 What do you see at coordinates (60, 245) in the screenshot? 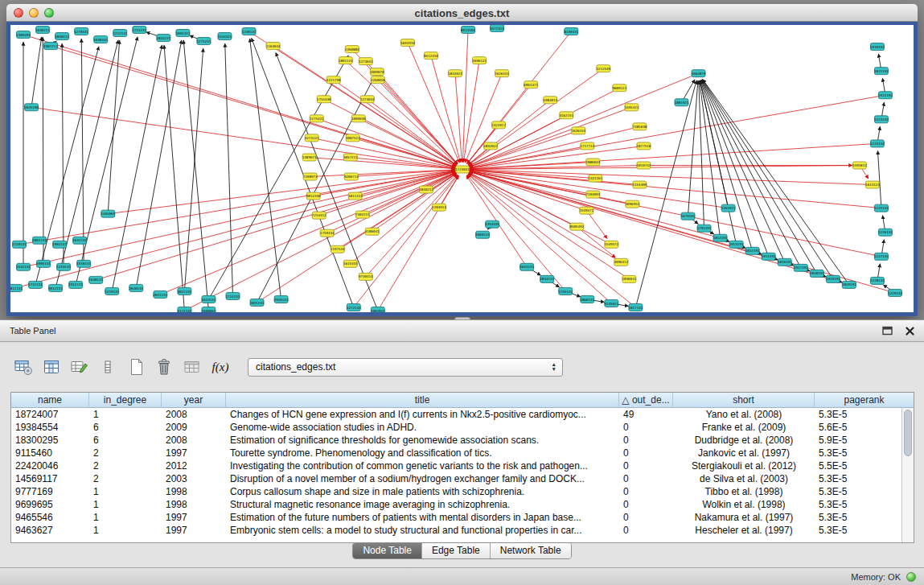
I see `graph-node: 1902131` at bounding box center [60, 245].